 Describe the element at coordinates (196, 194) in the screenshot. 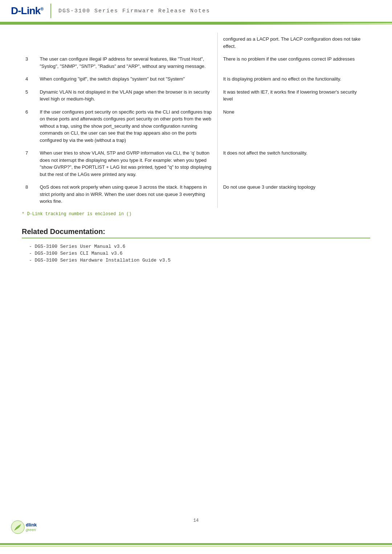

I see `table-row: 8 QoS does not work properly when using …` at that location.